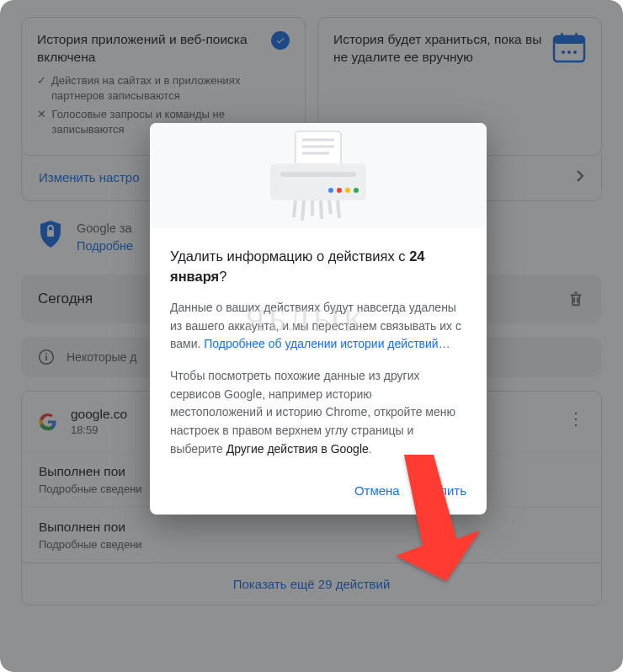 Image resolution: width=623 pixels, height=672 pixels. Describe the element at coordinates (318, 175) in the screenshot. I see `dialog-hero` at that location.